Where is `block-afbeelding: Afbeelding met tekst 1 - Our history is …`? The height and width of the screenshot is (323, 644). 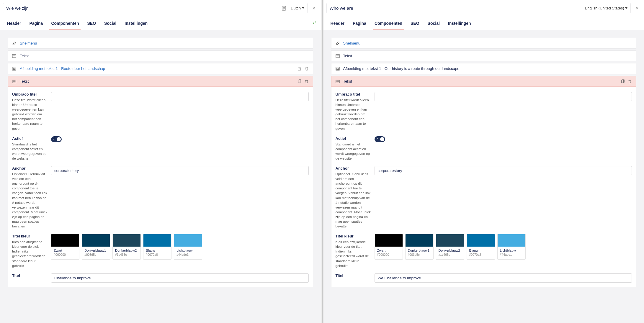 block-afbeelding: Afbeelding met tekst 1 - Our history is … is located at coordinates (484, 68).